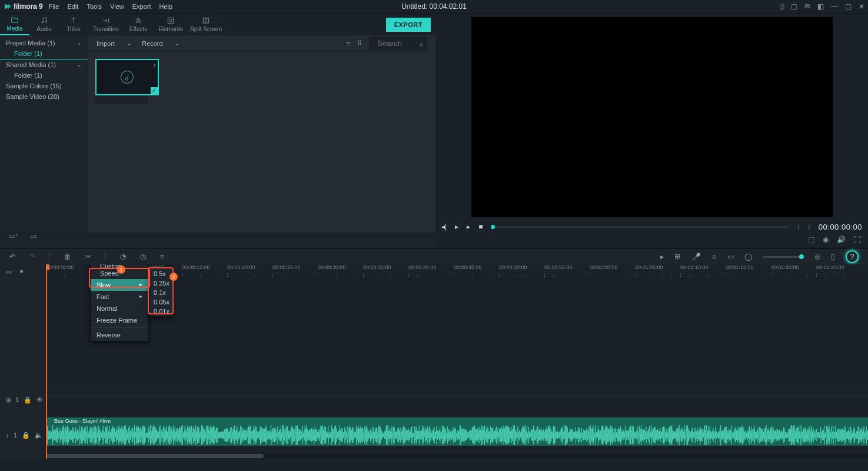 The height and width of the screenshot is (471, 868). What do you see at coordinates (794, 6) in the screenshot?
I see `save-icon: ▢` at bounding box center [794, 6].